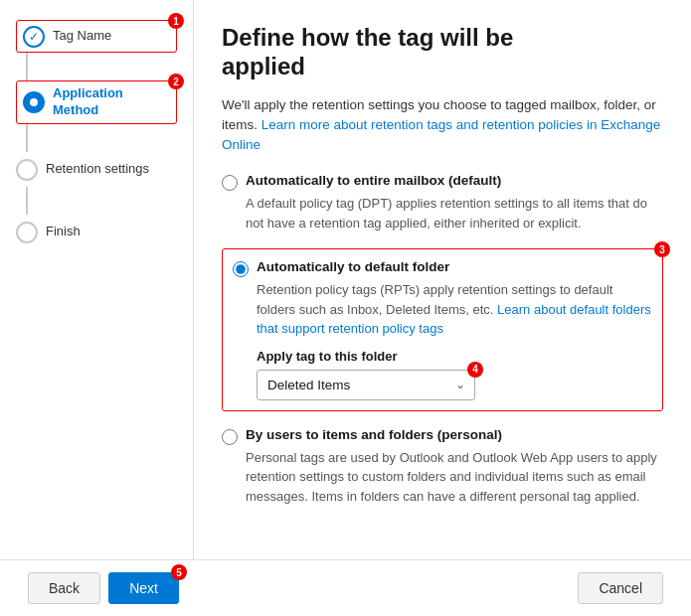 The image size is (691, 616). What do you see at coordinates (97, 169) in the screenshot?
I see `sidebar-label-retention: Retention settings` at bounding box center [97, 169].